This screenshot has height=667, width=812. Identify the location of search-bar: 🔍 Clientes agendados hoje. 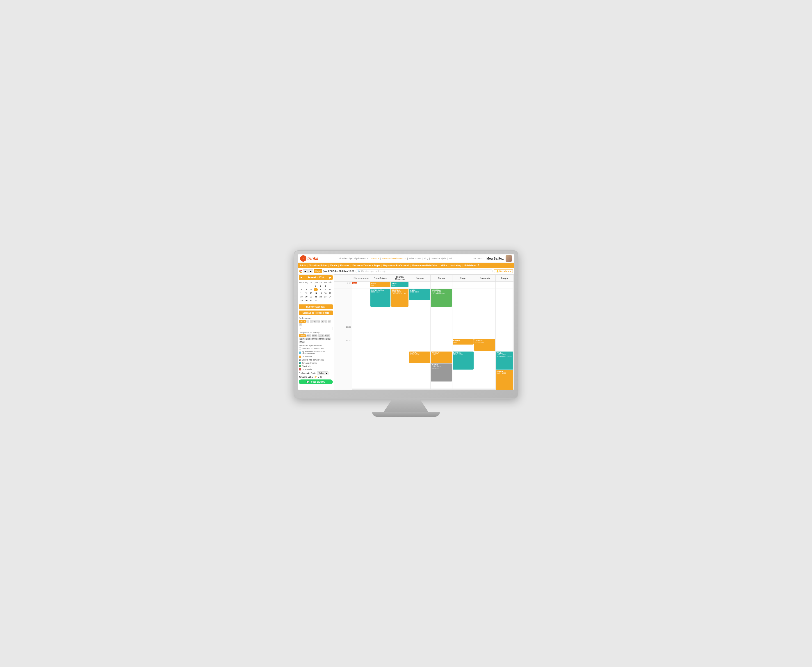
(424, 271).